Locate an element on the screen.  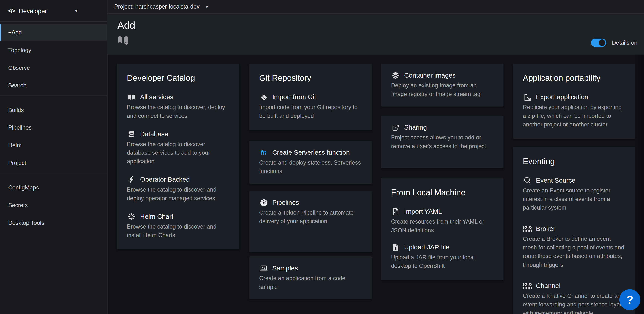
item-title: Create Serverless function is located at coordinates (311, 153).